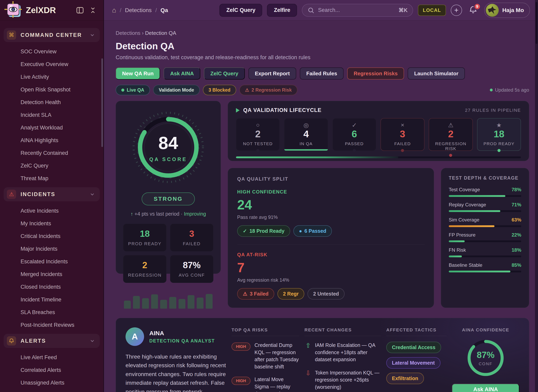 This screenshot has width=538, height=392. What do you see at coordinates (313, 231) in the screenshot?
I see `passed-chip: ●6 Passed` at bounding box center [313, 231].